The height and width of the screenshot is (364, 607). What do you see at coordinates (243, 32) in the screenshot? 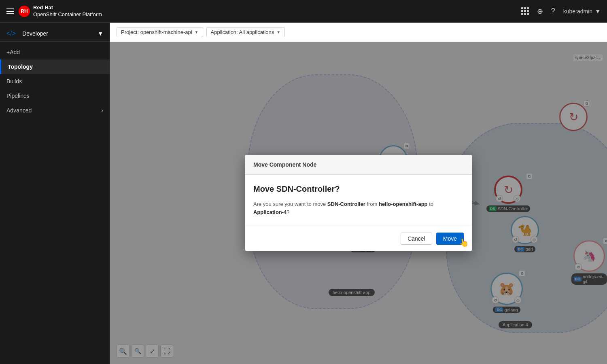
I see `application-label: Application: All applications` at bounding box center [243, 32].